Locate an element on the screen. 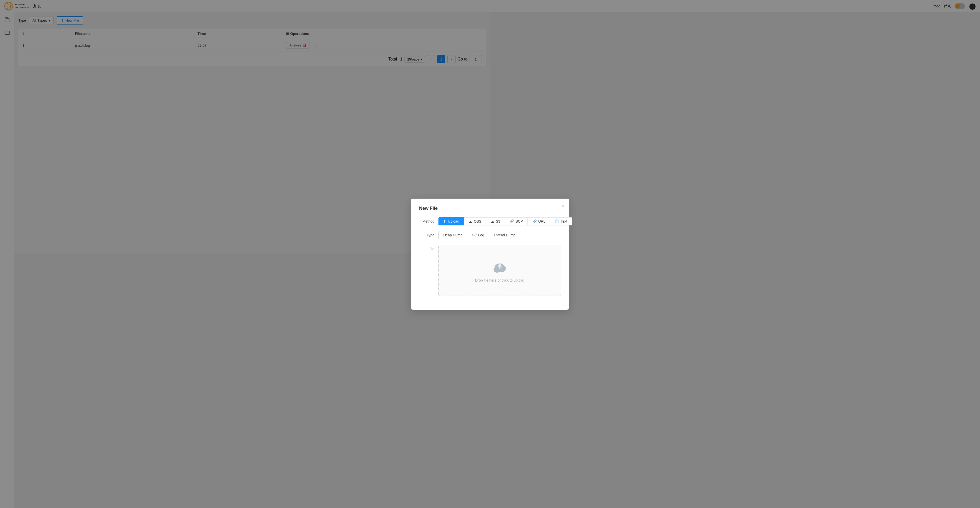  type-tab-heap: Heap Dump is located at coordinates (453, 235).